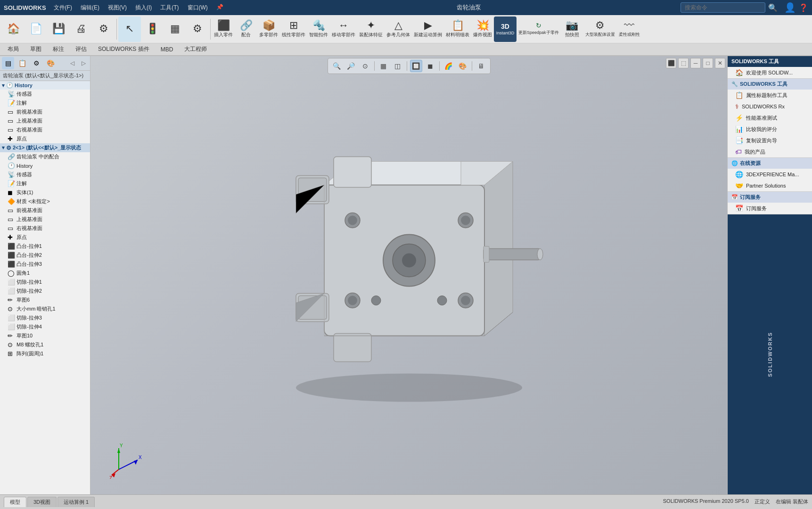 The image size is (812, 509). I want to click on tree-front-plane: ▭前视基准面, so click(45, 112).